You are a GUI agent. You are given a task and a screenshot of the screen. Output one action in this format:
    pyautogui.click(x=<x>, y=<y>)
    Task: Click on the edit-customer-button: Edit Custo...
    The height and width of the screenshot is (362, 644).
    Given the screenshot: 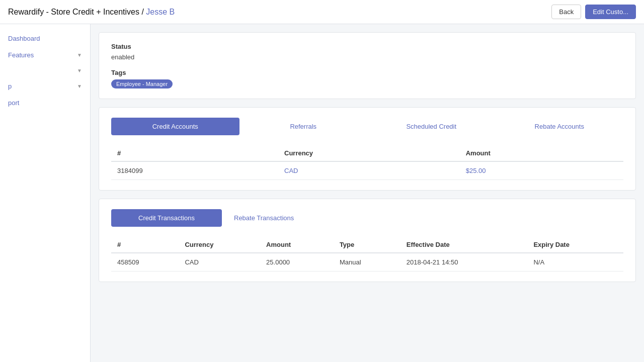 What is the action you would take?
    pyautogui.click(x=611, y=12)
    